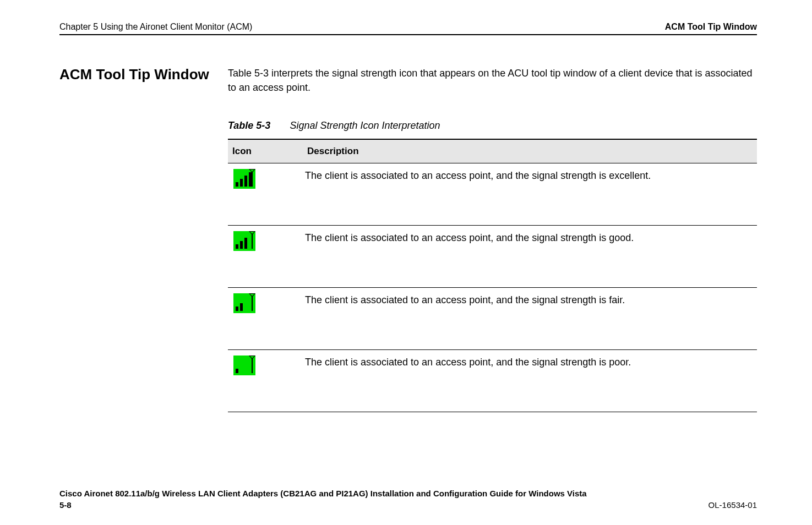  What do you see at coordinates (408, 499) in the screenshot?
I see `footer: Cisco Aironet 802.11a/b/g Wireless LAN C…` at bounding box center [408, 499].